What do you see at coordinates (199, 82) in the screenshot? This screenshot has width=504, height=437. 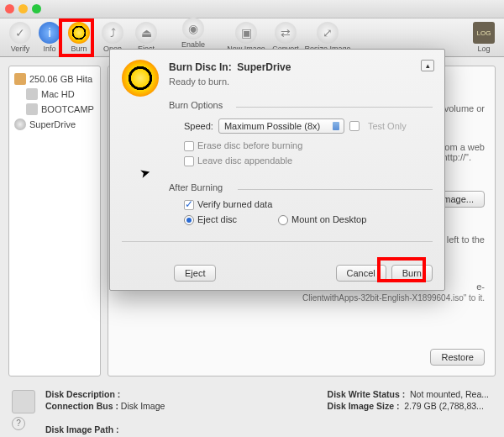 I see `dialog-status: Ready to burn.` at bounding box center [199, 82].